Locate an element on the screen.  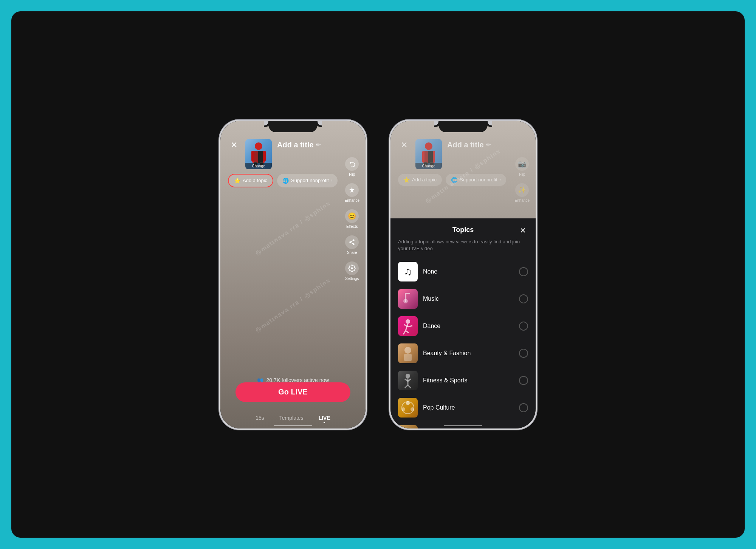
topics-sheet: Topics ✕ Adding a topic allows new viewe… is located at coordinates (463, 323).